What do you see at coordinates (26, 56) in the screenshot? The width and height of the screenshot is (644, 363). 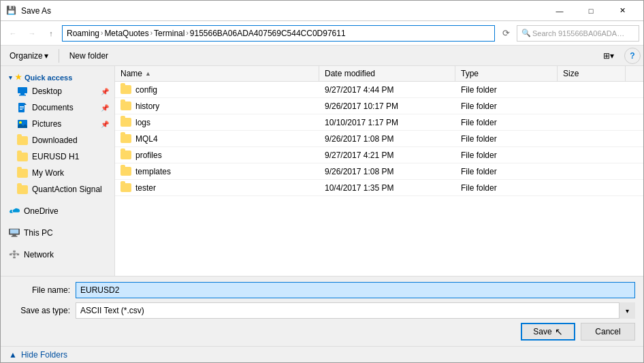 I see `organize-label: Organize` at bounding box center [26, 56].